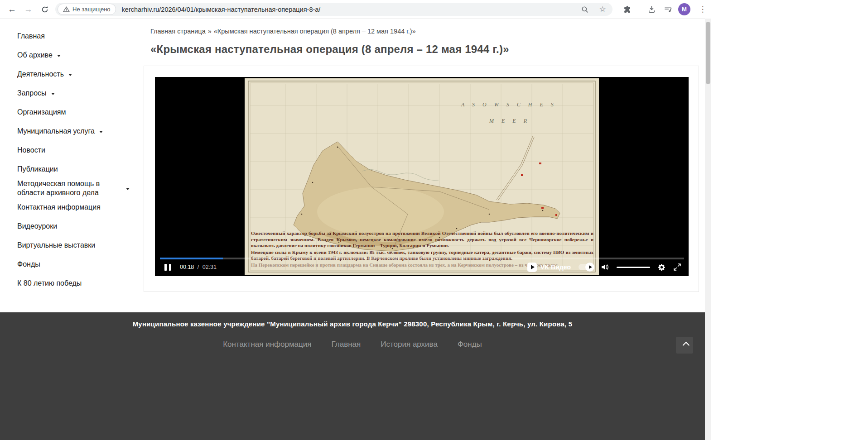 The width and height of the screenshot is (868, 440). Describe the element at coordinates (549, 267) in the screenshot. I see `vk-video-brand: VK Видео` at that location.